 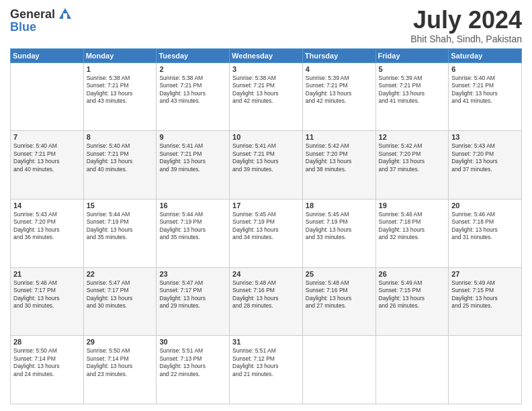 I want to click on table-row: 22Sunrise: 5:47 AM Sunset: 7:17 PM Dayli…, so click(x=120, y=302).